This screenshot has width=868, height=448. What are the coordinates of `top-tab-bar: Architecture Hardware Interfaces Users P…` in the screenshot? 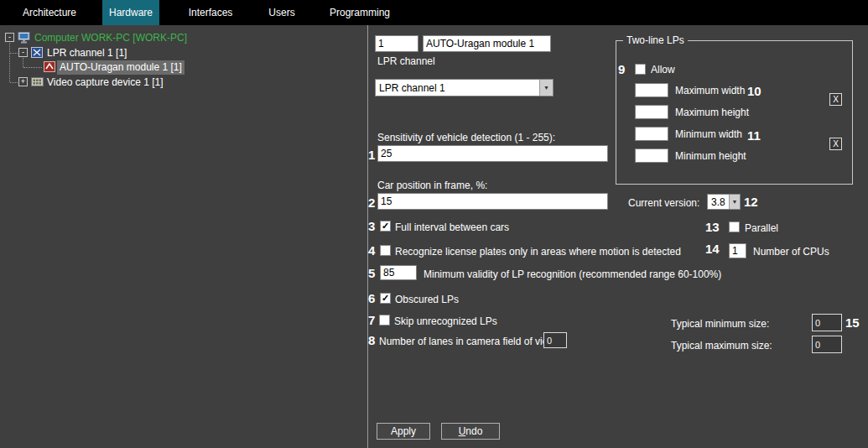 It's located at (434, 13).